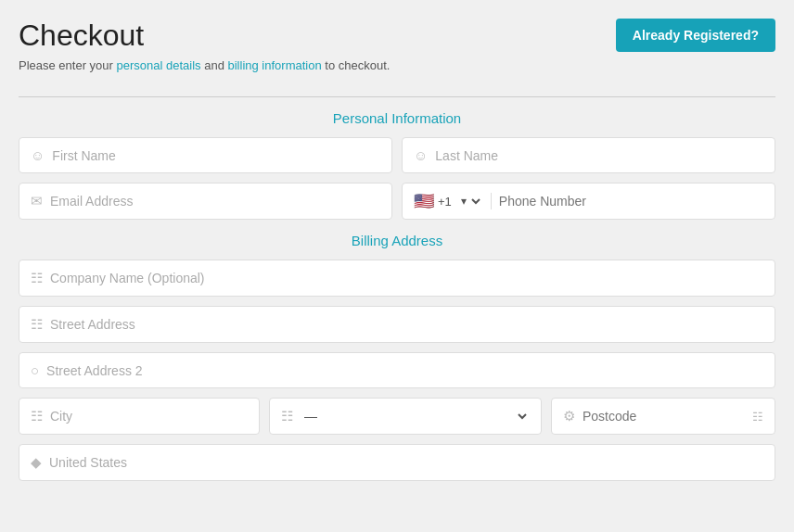 The width and height of the screenshot is (794, 532). Describe the element at coordinates (570, 416) in the screenshot. I see `postcode-icon: ⚙` at that location.